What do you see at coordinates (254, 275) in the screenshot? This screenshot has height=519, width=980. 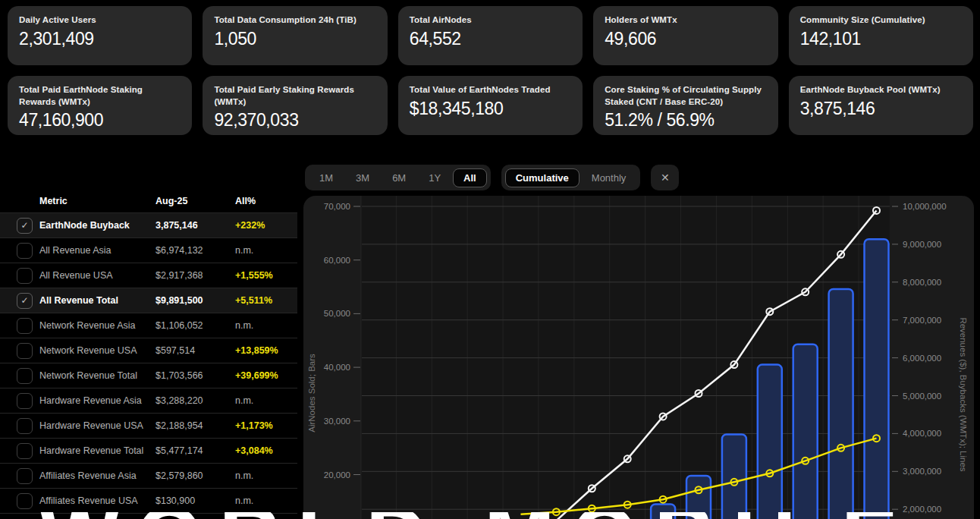 I see `row-all-pct: +1,555%` at bounding box center [254, 275].